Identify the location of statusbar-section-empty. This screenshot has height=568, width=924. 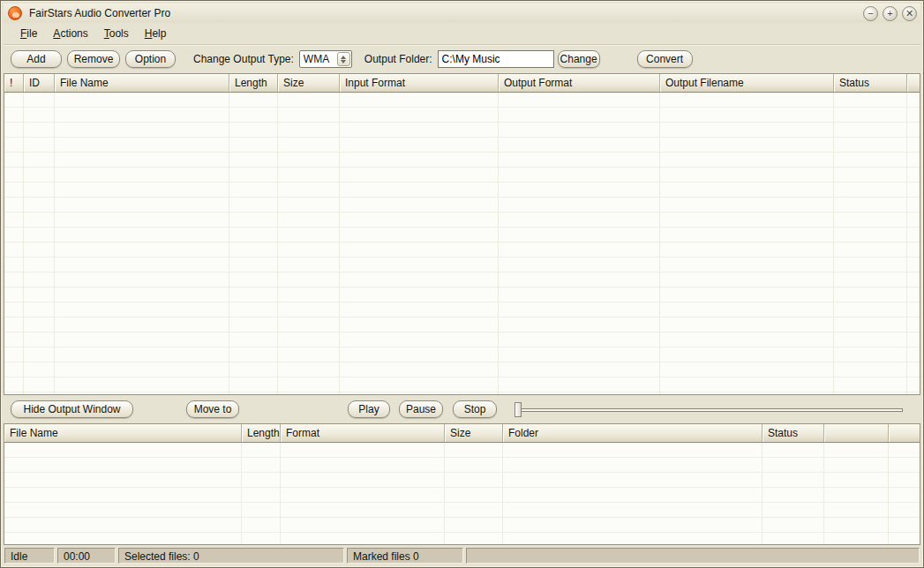
(693, 556).